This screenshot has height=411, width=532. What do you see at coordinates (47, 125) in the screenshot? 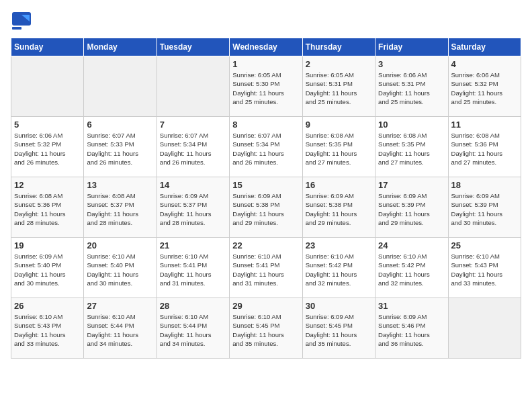
I see `day-number: 5` at bounding box center [47, 125].